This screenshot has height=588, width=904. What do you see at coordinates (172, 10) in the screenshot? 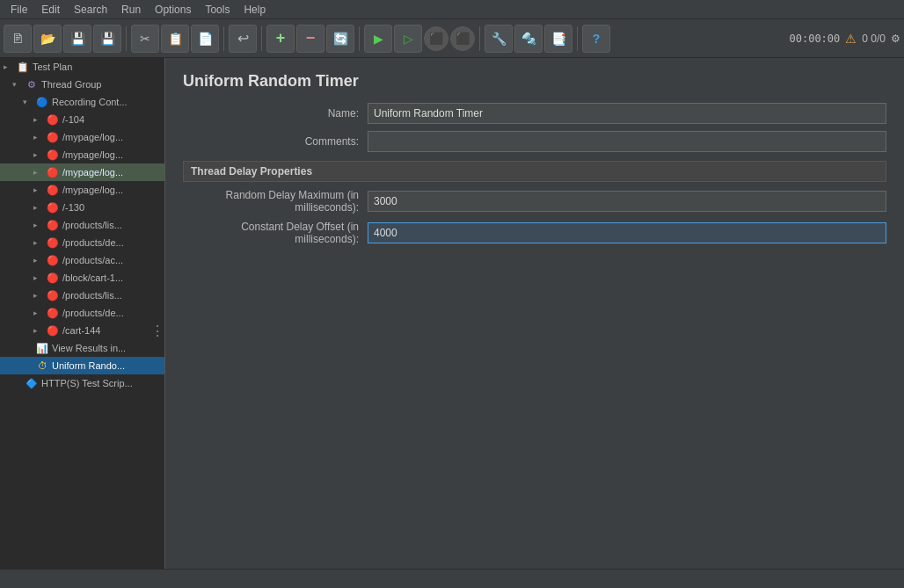
I see `menu-options: Options` at bounding box center [172, 10].